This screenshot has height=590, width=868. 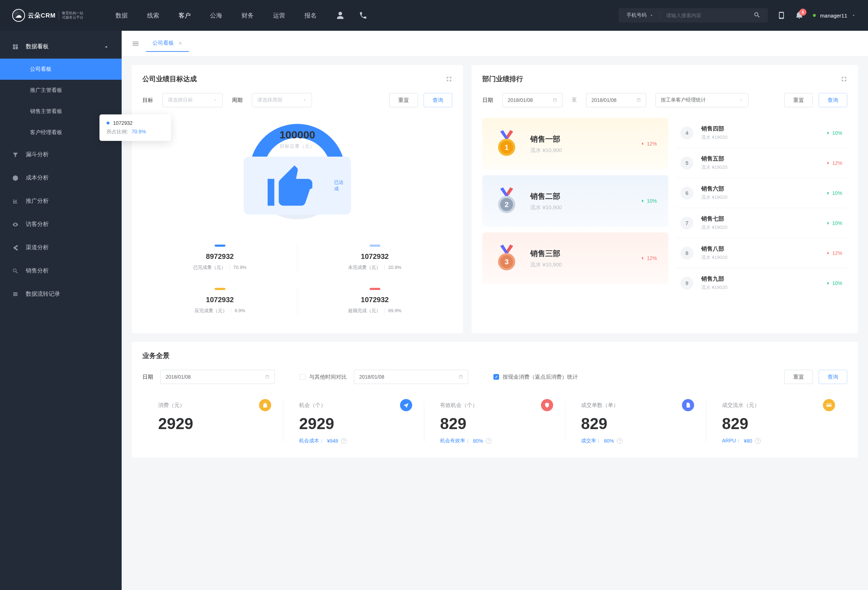 What do you see at coordinates (61, 154) in the screenshot?
I see `sidebar-item: 漏斗分析` at bounding box center [61, 154].